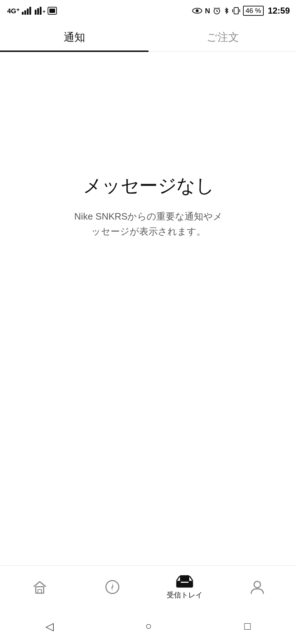 This screenshot has height=644, width=297. What do you see at coordinates (185, 595) in the screenshot?
I see `inbox-label: 受信トレイ` at bounding box center [185, 595].